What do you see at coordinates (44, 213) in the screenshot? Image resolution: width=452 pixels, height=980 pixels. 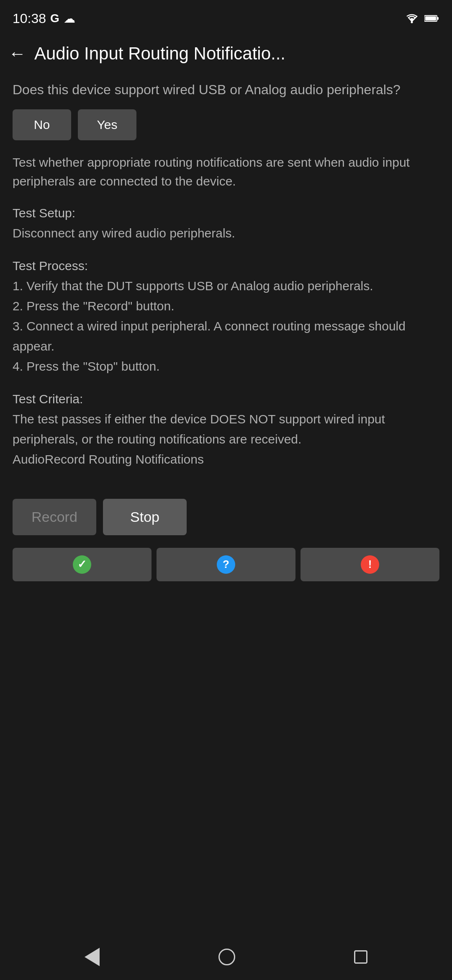 I see `test-setup-title: Test Setup:` at bounding box center [44, 213].